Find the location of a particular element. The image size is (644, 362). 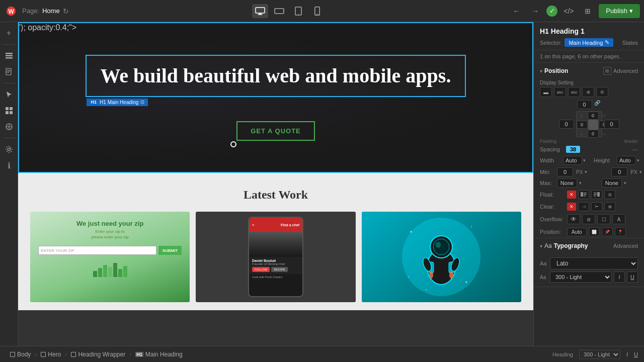

zip-input-placeholder: ENTER YOUR ZIP is located at coordinates (98, 250).